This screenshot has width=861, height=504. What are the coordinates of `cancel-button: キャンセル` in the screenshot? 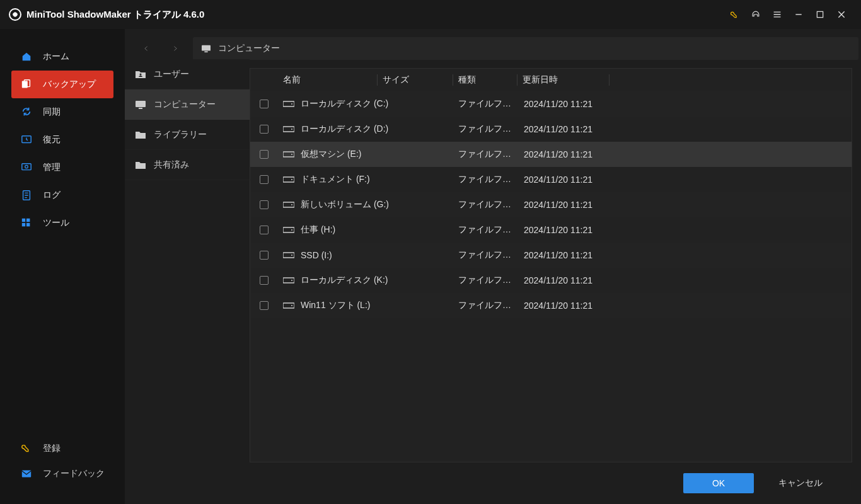 It's located at (800, 483).